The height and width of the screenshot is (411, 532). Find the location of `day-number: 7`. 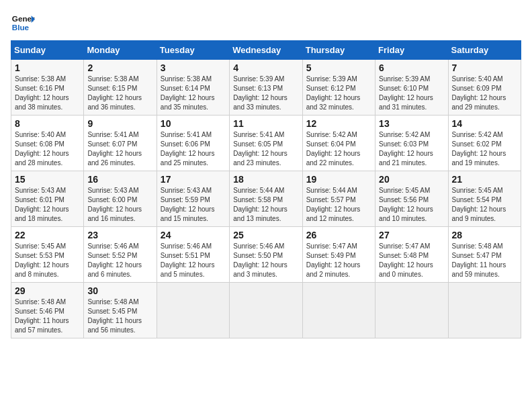

day-number: 7 is located at coordinates (485, 68).